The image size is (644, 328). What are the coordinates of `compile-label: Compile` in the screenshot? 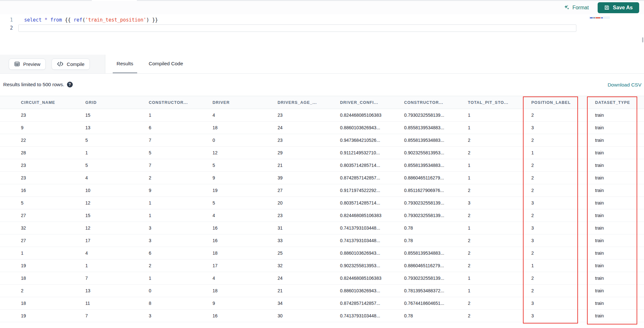 It's located at (75, 64).